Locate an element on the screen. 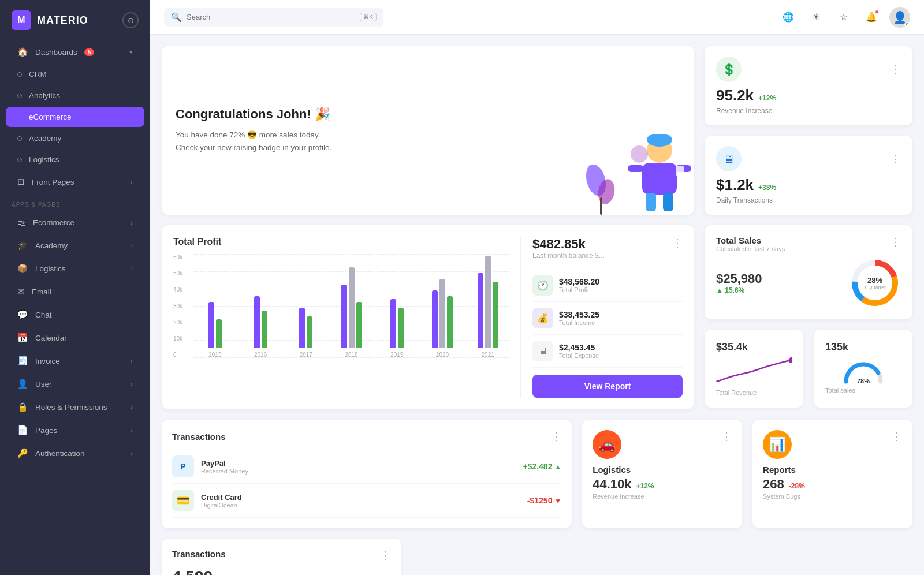 Image resolution: width=924 pixels, height=575 pixels. calendar-label: Calendar is located at coordinates (51, 338).